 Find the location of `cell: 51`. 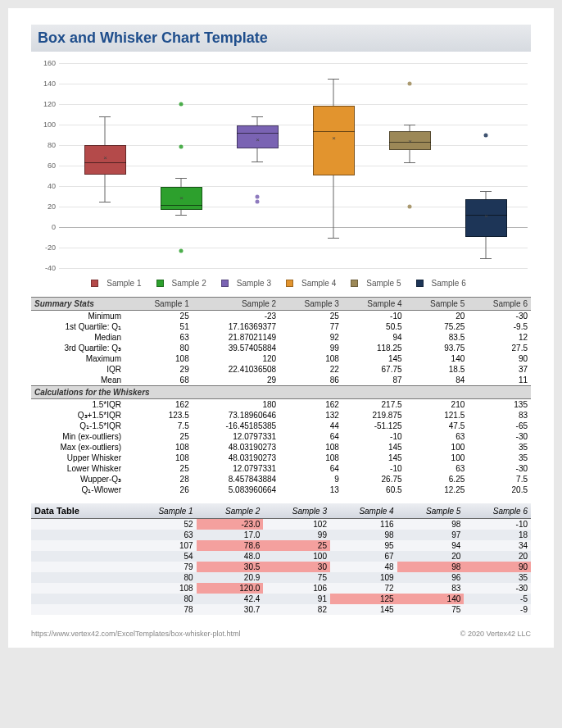

cell: 51 is located at coordinates (161, 326).